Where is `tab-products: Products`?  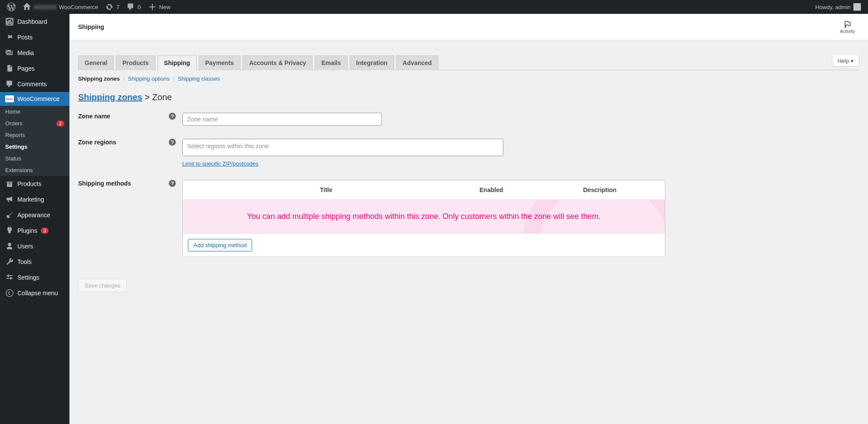
tab-products: Products is located at coordinates (135, 63).